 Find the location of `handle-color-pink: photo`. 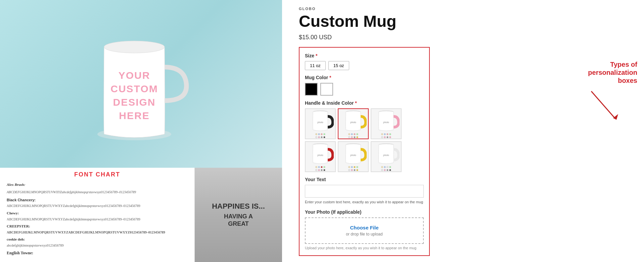

handle-color-pink: photo is located at coordinates (386, 124).